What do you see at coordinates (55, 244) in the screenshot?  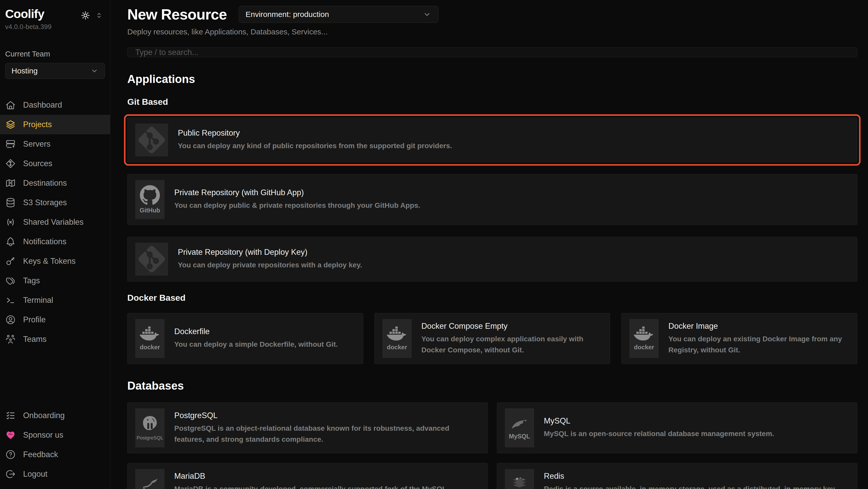 I see `sidebar: Coolify v4.0.0-beta.399 Current Team Hos…` at bounding box center [55, 244].